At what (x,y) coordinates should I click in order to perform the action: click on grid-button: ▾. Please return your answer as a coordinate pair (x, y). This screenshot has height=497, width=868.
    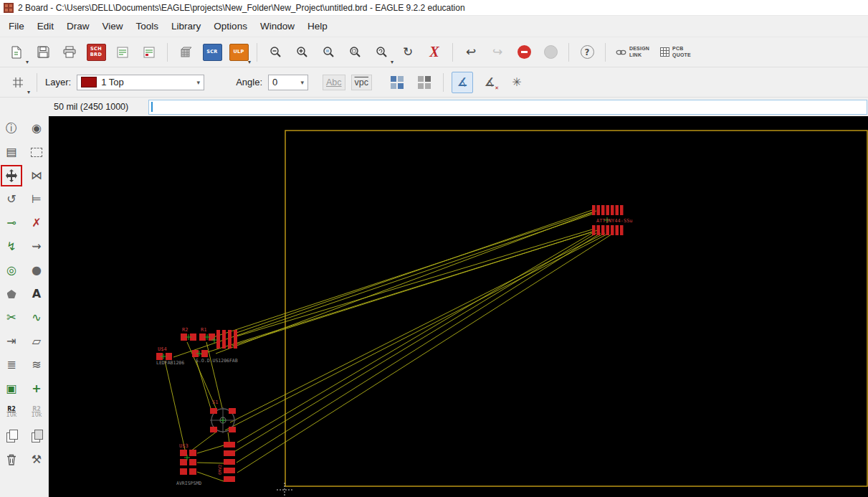
    Looking at the image, I should click on (18, 82).